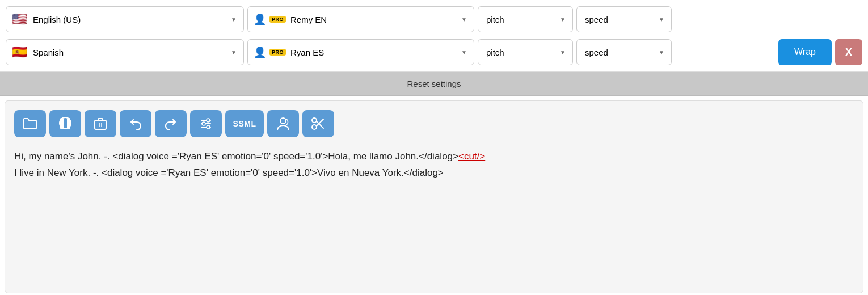 The width and height of the screenshot is (868, 295). Describe the element at coordinates (307, 52) in the screenshot. I see `voice-2-name: Ryan ES` at that location.